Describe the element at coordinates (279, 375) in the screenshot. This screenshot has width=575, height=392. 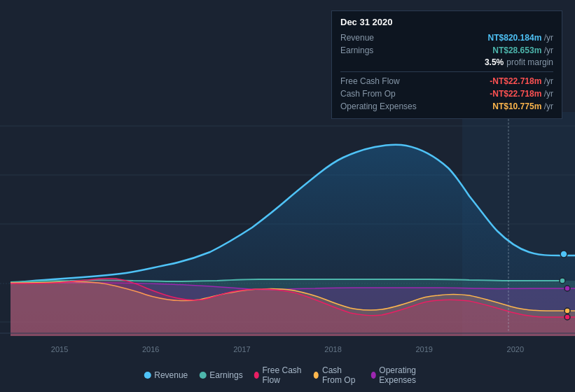
I see `legend-fcf: Free Cash Flow` at that location.